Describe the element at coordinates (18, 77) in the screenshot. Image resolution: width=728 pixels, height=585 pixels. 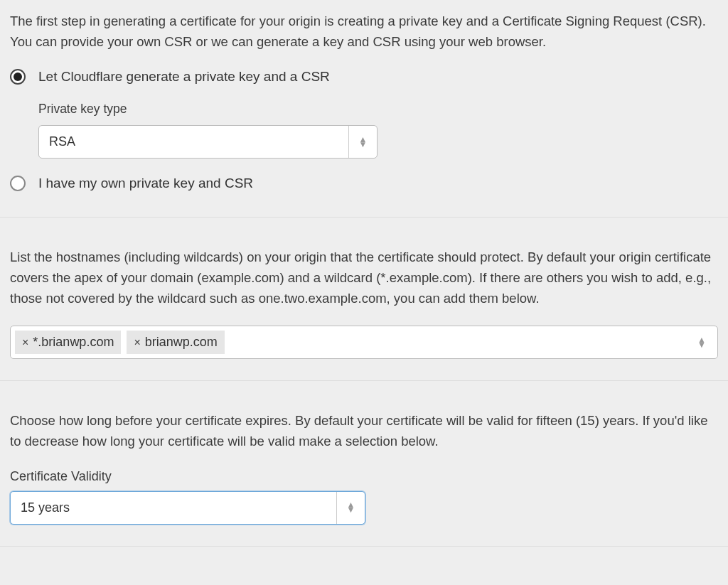
I see `radio-button-generate` at that location.